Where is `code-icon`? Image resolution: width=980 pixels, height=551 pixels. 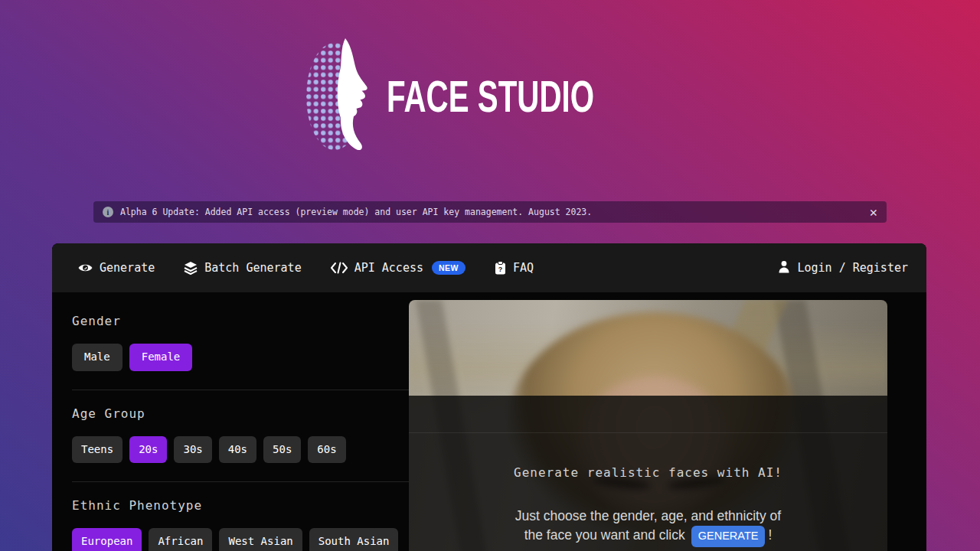
code-icon is located at coordinates (339, 268).